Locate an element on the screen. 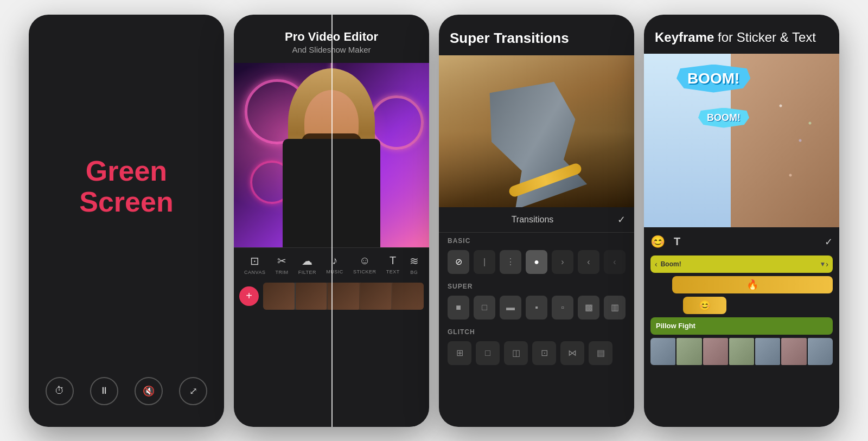  section-super: SUPER ■ □ ▬ ▪ ▫ ▩ ▥ is located at coordinates (537, 301).